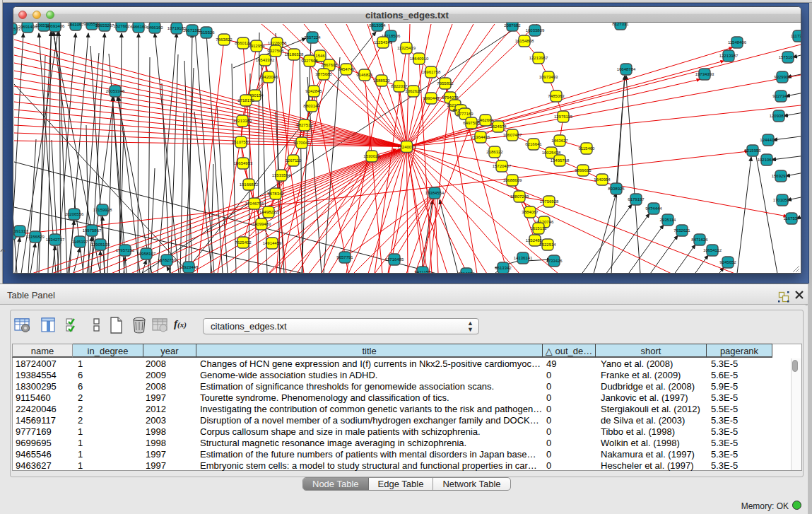  I want to click on svg-text: 8215955, so click(753, 151).